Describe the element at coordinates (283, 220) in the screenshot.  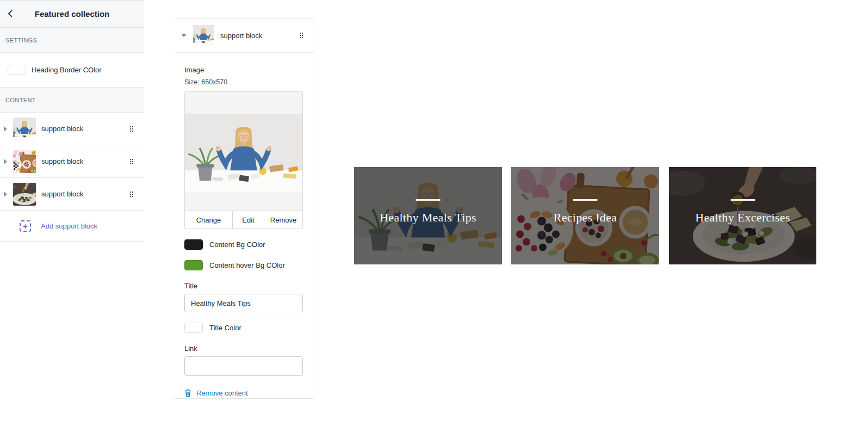
I see `remove-image-button: Remove` at that location.